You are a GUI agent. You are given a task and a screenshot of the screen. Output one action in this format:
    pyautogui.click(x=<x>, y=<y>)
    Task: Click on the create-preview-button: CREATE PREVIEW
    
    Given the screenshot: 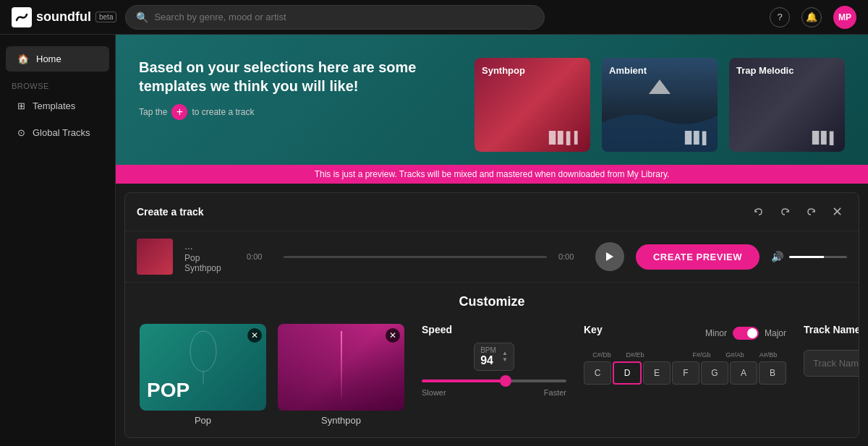 What is the action you would take?
    pyautogui.click(x=697, y=257)
    